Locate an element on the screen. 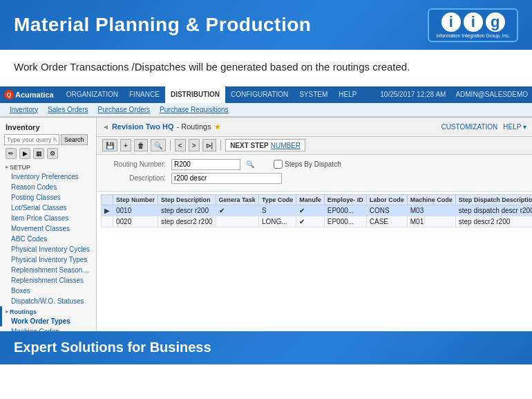  delete-button: 🗑 is located at coordinates (141, 145).